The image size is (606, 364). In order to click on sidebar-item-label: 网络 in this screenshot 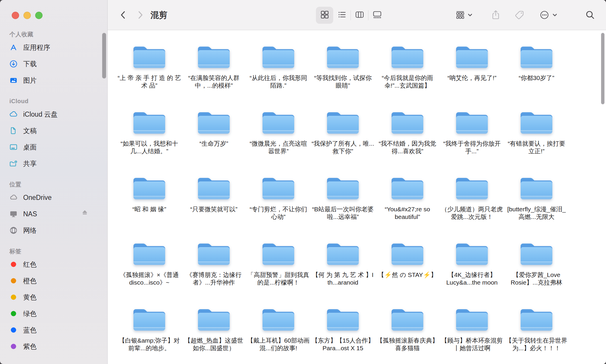, I will do `click(30, 230)`.